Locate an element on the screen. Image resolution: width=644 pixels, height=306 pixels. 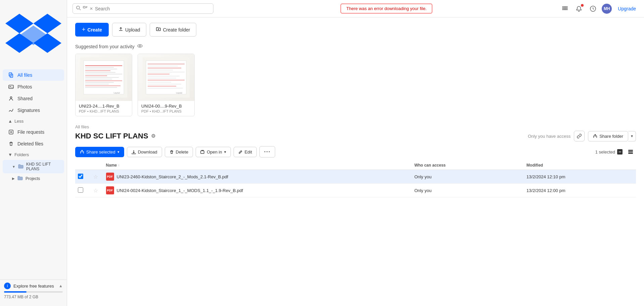
sidebar-folder-label: Projects is located at coordinates (33, 179).